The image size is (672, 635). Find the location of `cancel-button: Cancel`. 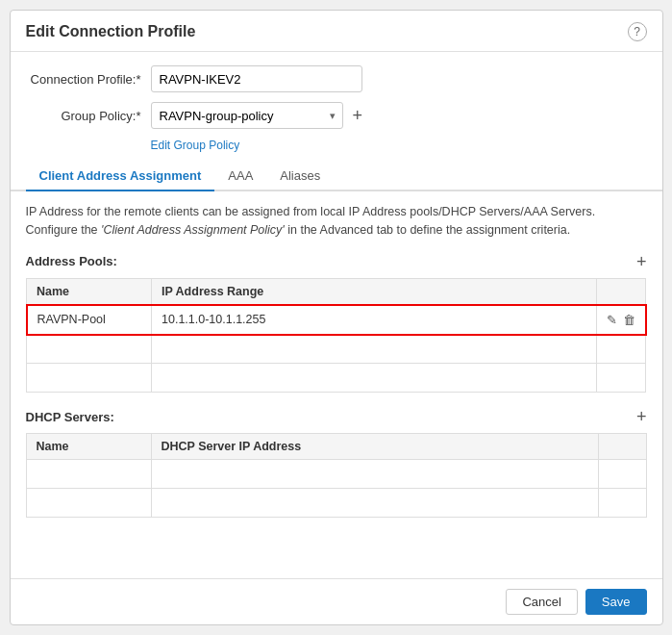

cancel-button: Cancel is located at coordinates (541, 602).